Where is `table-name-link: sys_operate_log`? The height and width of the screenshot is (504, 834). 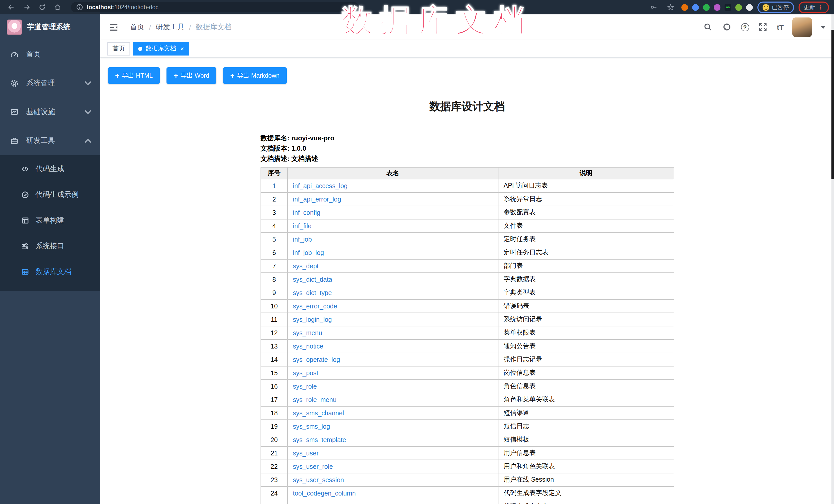
table-name-link: sys_operate_log is located at coordinates (316, 359).